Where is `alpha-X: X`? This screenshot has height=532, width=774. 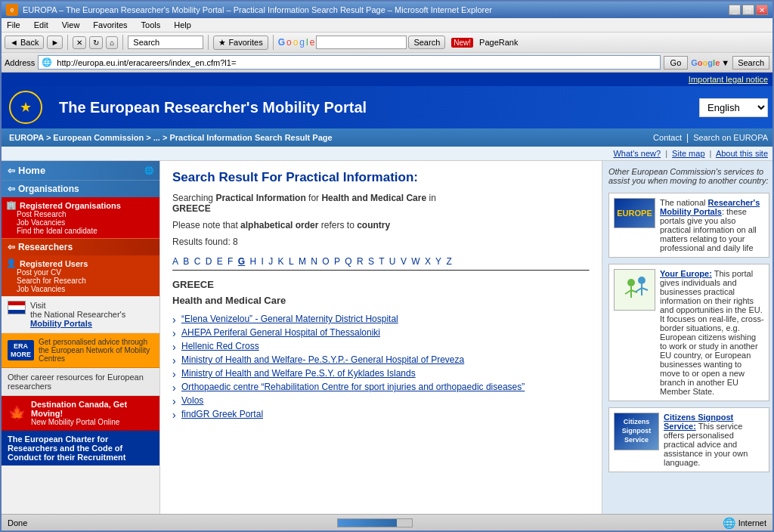
alpha-X: X is located at coordinates (428, 261).